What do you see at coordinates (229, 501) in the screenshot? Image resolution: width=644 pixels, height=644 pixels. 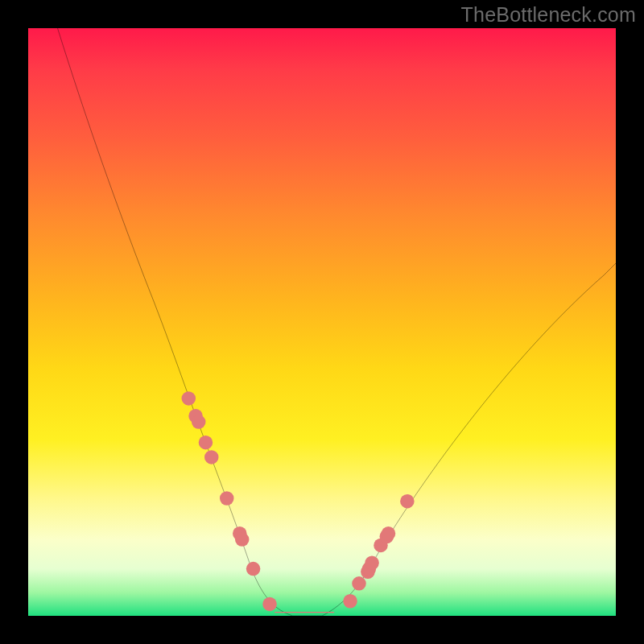 I see `left-cluster` at bounding box center [229, 501].